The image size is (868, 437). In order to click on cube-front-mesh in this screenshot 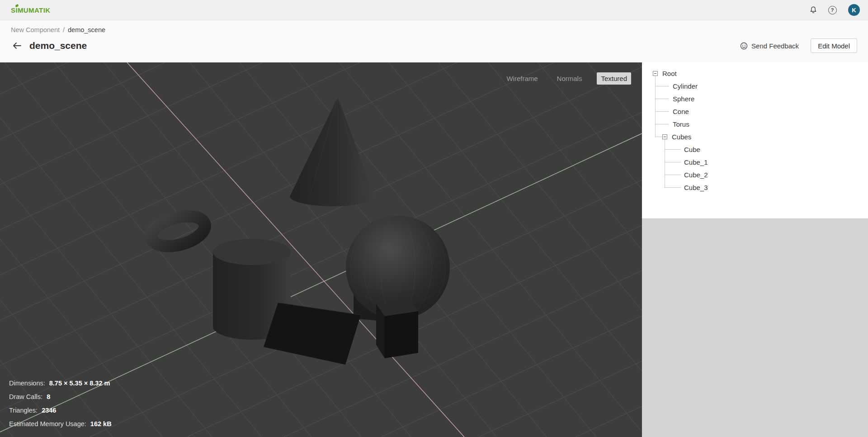, I will do `click(312, 334)`.